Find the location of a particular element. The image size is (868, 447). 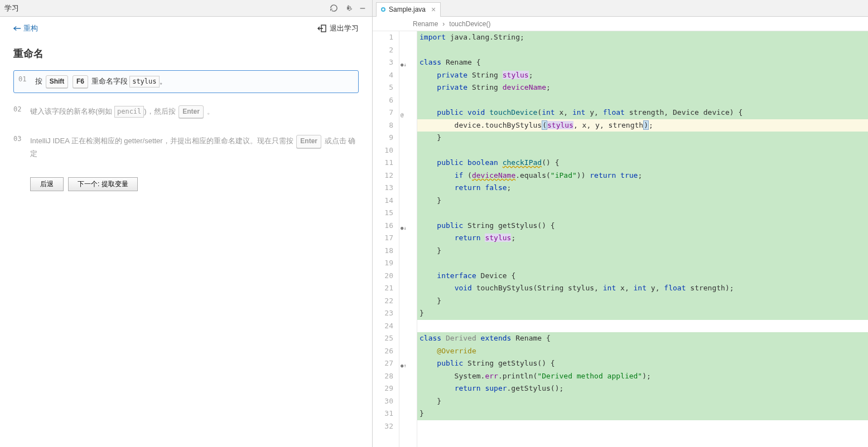

breadcrumb-class: Rename is located at coordinates (425, 24).